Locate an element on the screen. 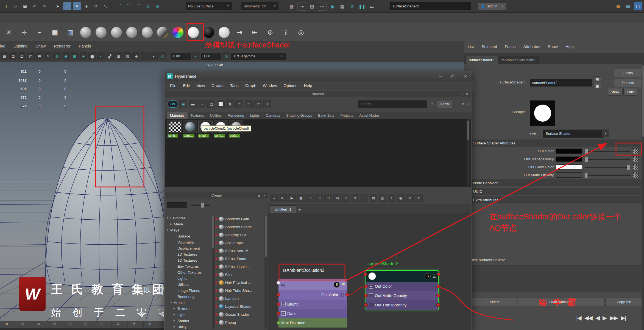 This screenshot has width=644, height=330. playback-button: |◀ is located at coordinates (579, 318).